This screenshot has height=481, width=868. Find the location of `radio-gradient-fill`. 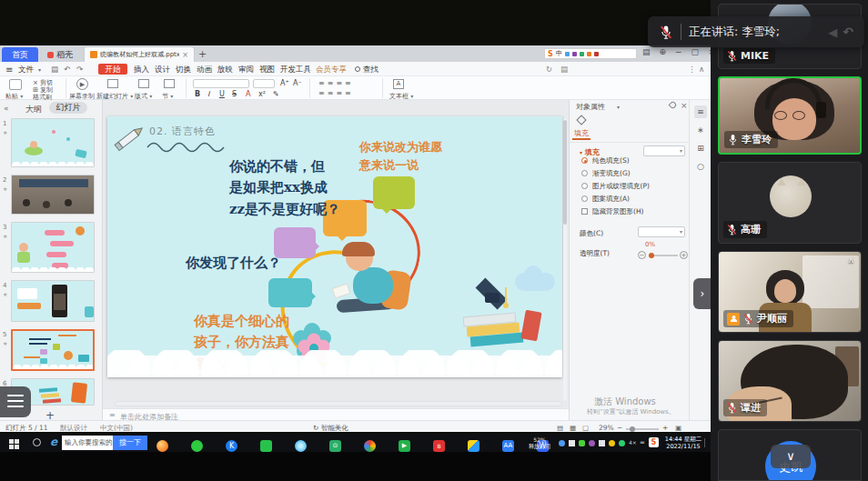

radio-gradient-fill is located at coordinates (584, 173).